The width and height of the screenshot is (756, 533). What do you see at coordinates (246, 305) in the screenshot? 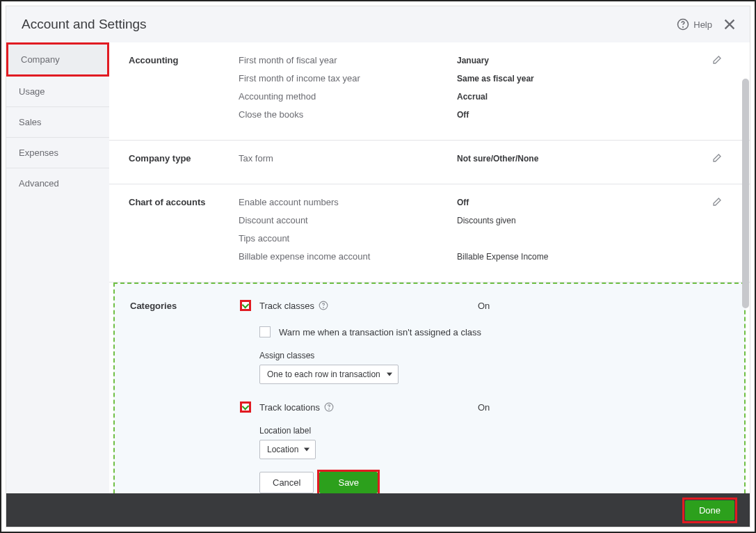
I see `track-classes-checkbox` at bounding box center [246, 305].